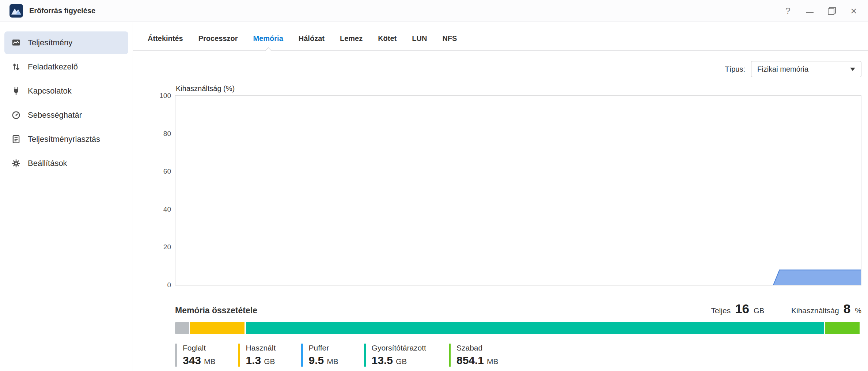 This screenshot has width=868, height=371. What do you see at coordinates (806, 69) in the screenshot?
I see `memory-type-dropdown: Fizikai memória` at bounding box center [806, 69].